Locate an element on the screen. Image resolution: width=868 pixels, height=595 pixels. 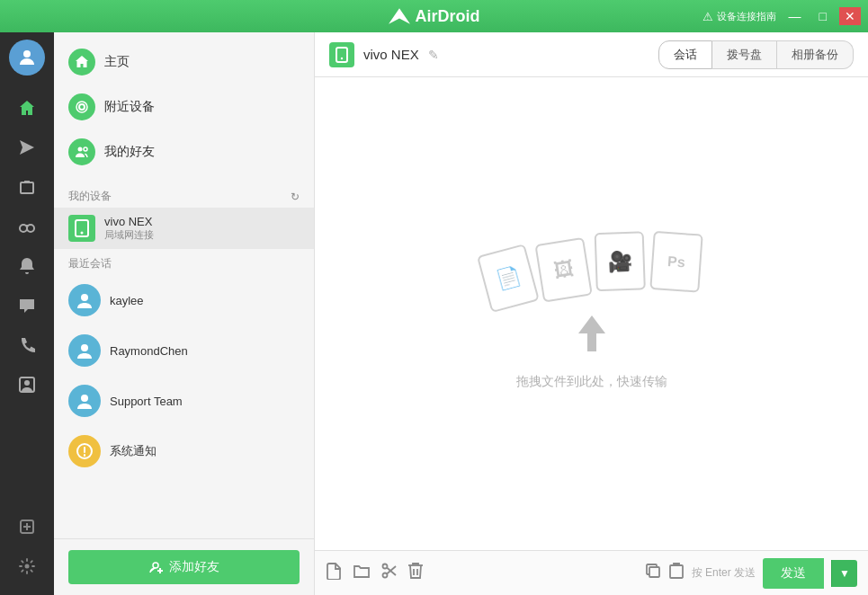
files-rail-icon is located at coordinates (27, 187).